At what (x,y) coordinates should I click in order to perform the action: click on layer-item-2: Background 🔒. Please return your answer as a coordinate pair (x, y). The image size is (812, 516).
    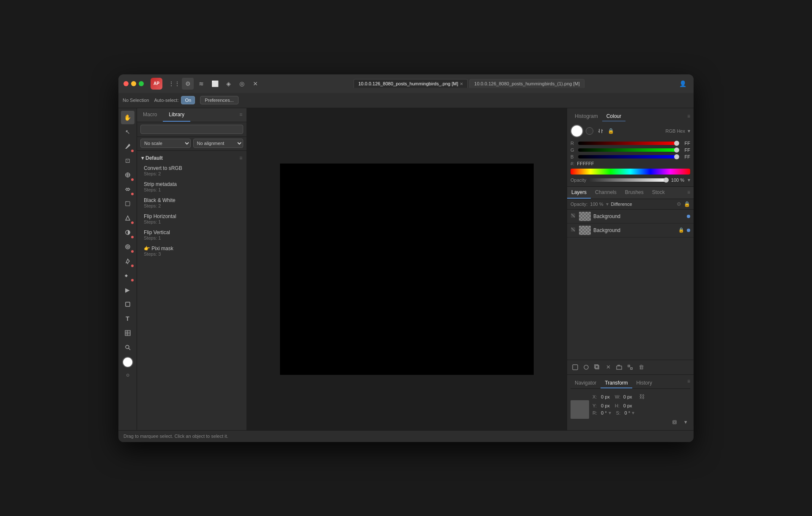
    Looking at the image, I should click on (630, 231).